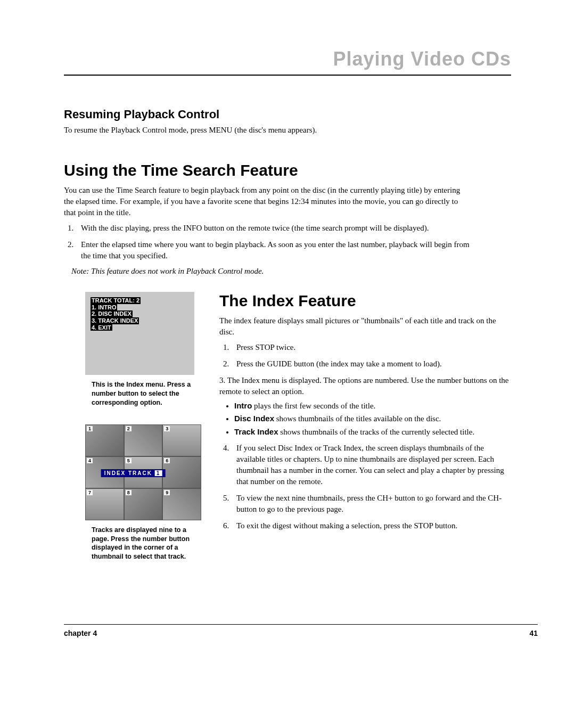 The image size is (575, 728). What do you see at coordinates (365, 487) in the screenshot?
I see `index-steps-456: If you select Disc Index or Track Index,…` at bounding box center [365, 487].